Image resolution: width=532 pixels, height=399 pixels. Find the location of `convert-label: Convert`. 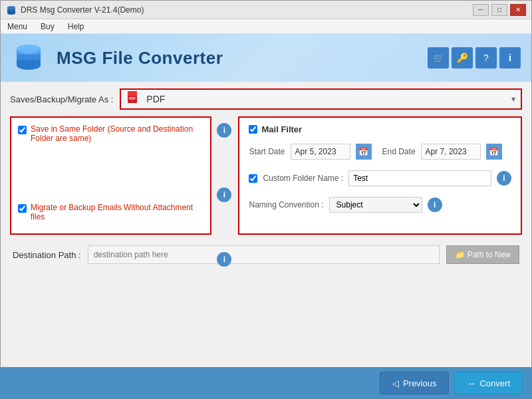

convert-label: Convert is located at coordinates (495, 383).